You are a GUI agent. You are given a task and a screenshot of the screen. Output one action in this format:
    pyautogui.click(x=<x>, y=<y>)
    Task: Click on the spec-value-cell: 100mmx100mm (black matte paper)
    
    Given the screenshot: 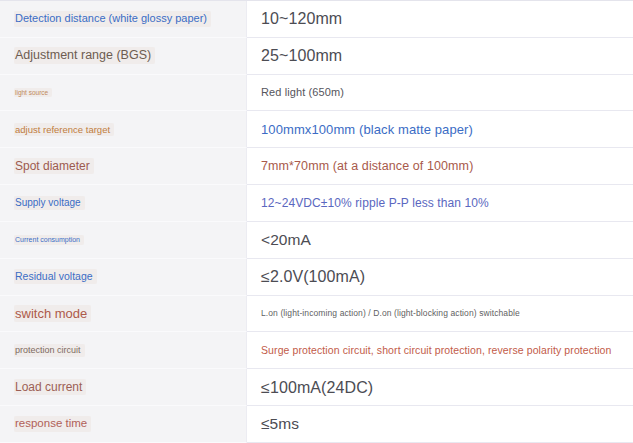 What is the action you would take?
    pyautogui.click(x=440, y=130)
    